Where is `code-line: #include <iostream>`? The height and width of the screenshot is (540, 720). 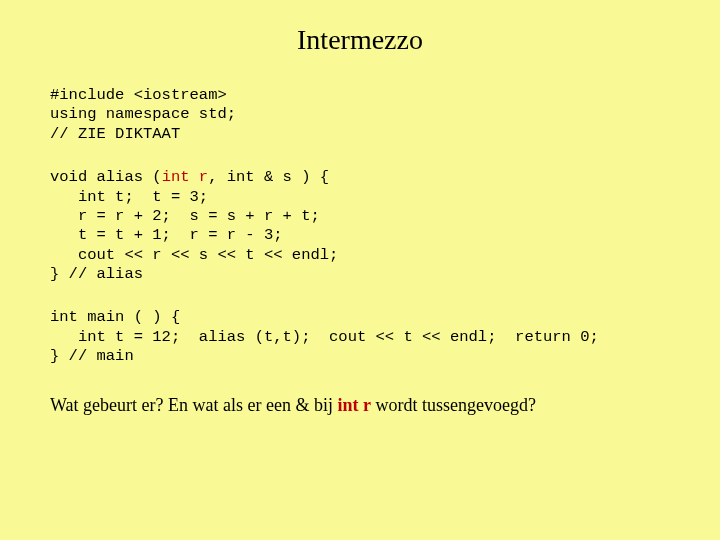 code-line: #include <iostream> is located at coordinates (138, 95).